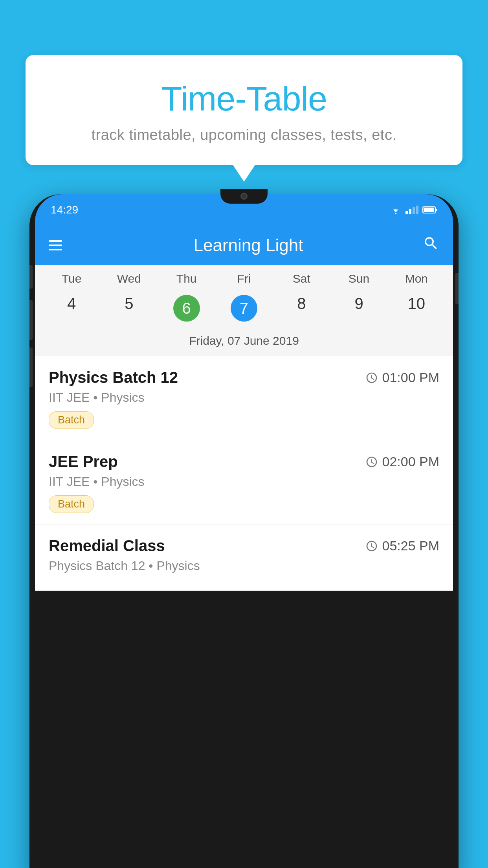 The image size is (488, 868). What do you see at coordinates (244, 308) in the screenshot?
I see `day-numbers: 4 5 6 7 8 9 10` at bounding box center [244, 308].